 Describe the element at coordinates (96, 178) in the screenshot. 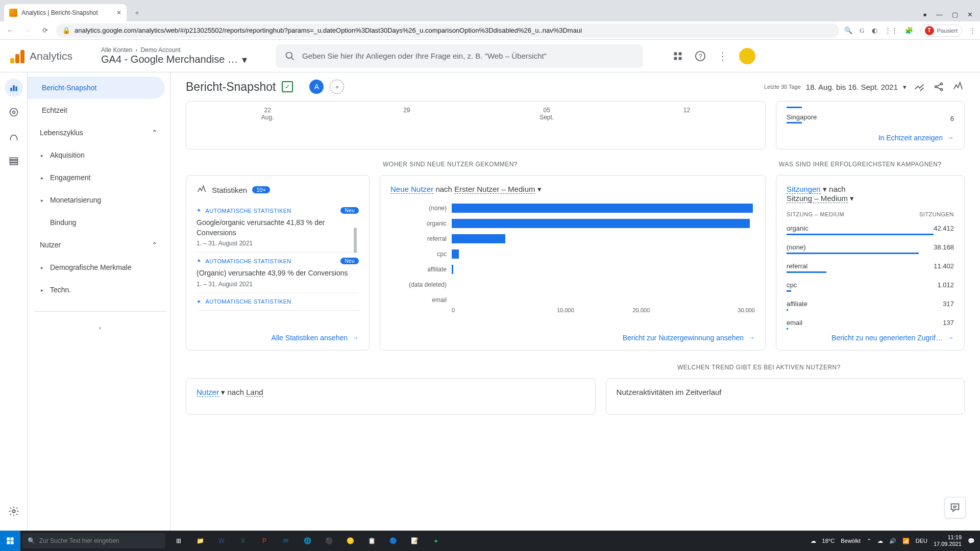

I see `sidebar-item-engagement: Engagement` at that location.